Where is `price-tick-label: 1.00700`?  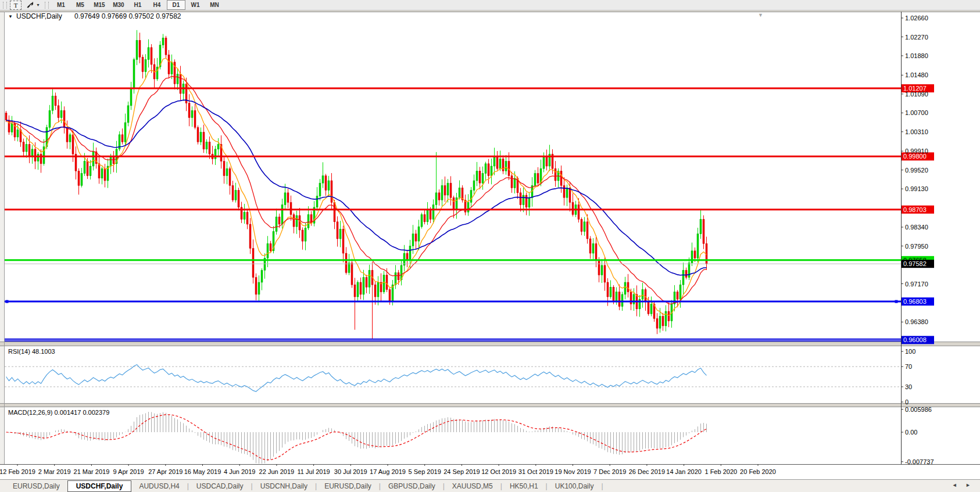 price-tick-label: 1.00700 is located at coordinates (917, 113).